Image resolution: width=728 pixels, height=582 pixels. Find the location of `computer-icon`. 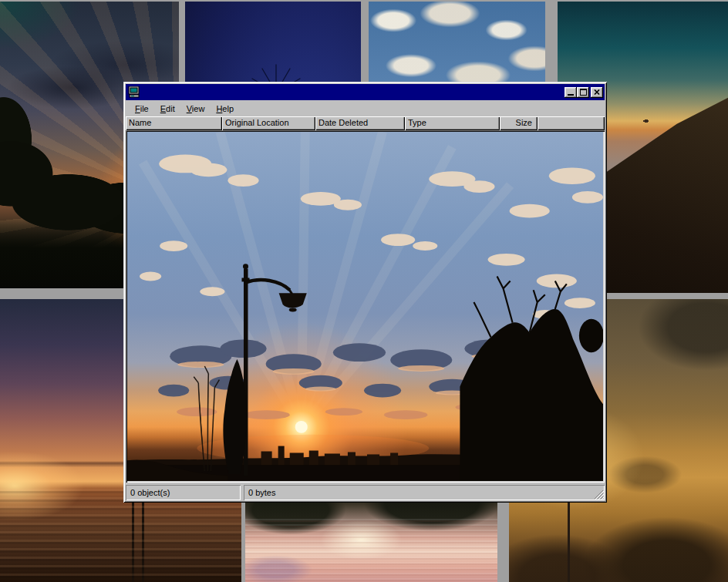

computer-icon is located at coordinates (134, 93).